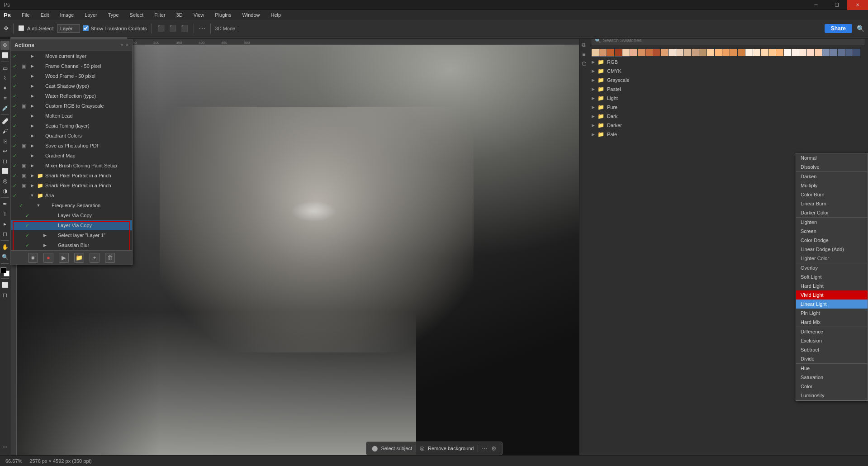 The height and width of the screenshot is (466, 868). Describe the element at coordinates (5, 247) in the screenshot. I see `hand-tool: ✋` at that location.